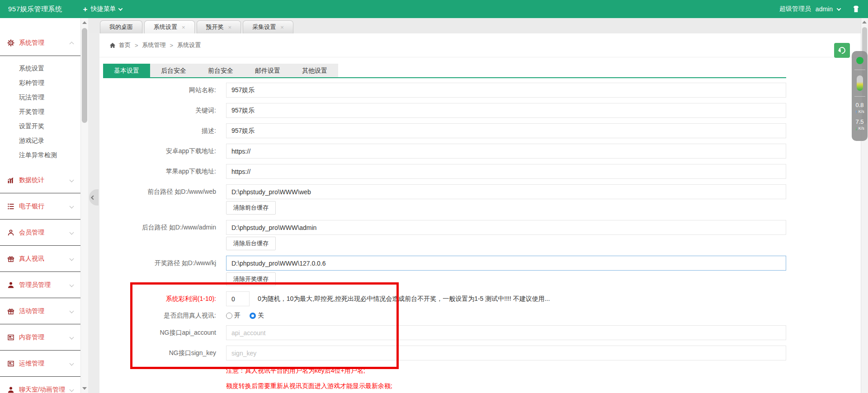 Image resolution: width=868 pixels, height=393 pixels. What do you see at coordinates (842, 51) in the screenshot?
I see `refresh-button` at bounding box center [842, 51].